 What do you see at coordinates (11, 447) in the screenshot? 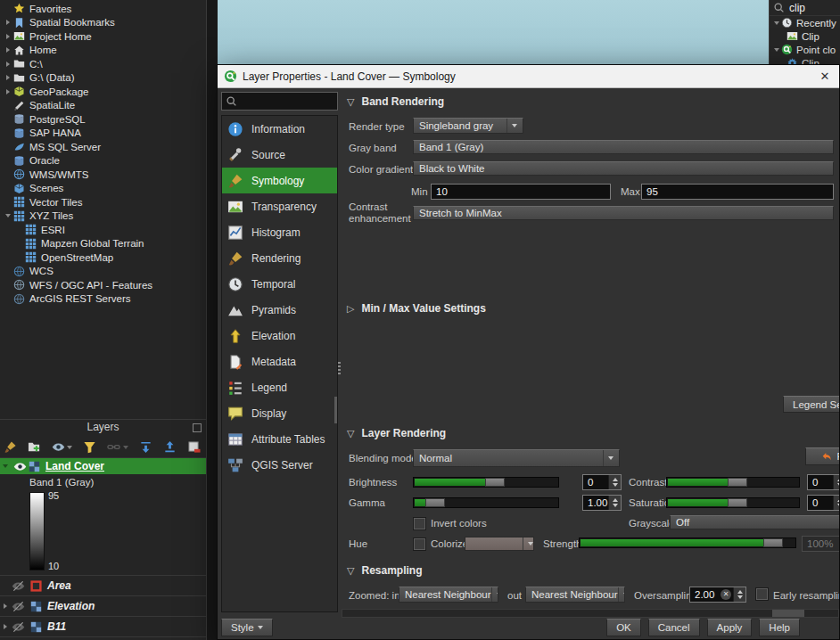
I see `open-layer-styling-button` at bounding box center [11, 447].